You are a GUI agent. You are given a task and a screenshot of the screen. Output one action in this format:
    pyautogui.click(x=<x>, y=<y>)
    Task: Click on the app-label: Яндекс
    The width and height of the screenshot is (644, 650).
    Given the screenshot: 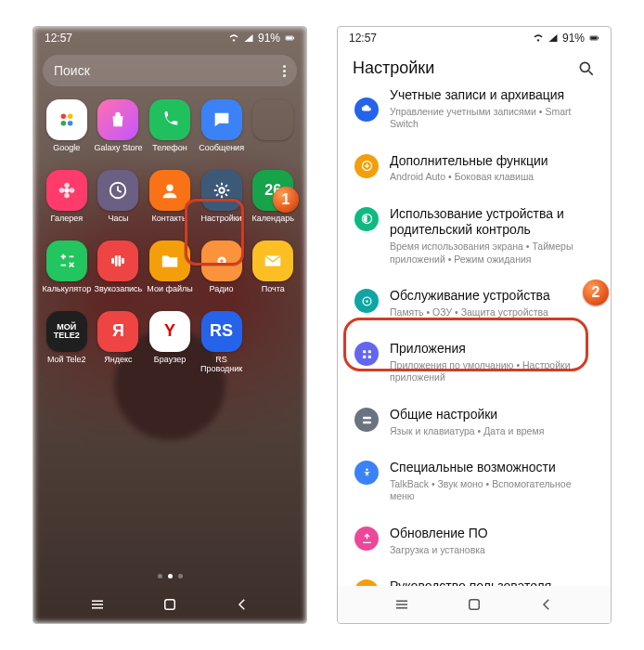 What is the action you would take?
    pyautogui.click(x=118, y=360)
    